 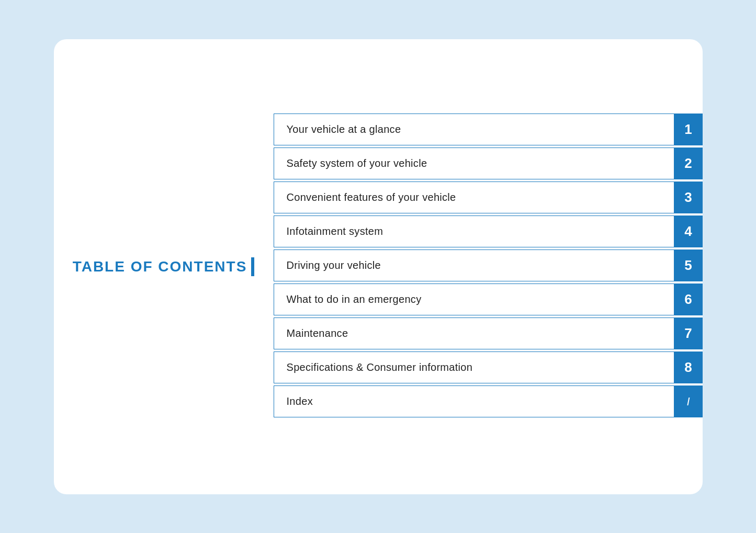 What do you see at coordinates (253, 267) in the screenshot?
I see `toc-title-bar` at bounding box center [253, 267].